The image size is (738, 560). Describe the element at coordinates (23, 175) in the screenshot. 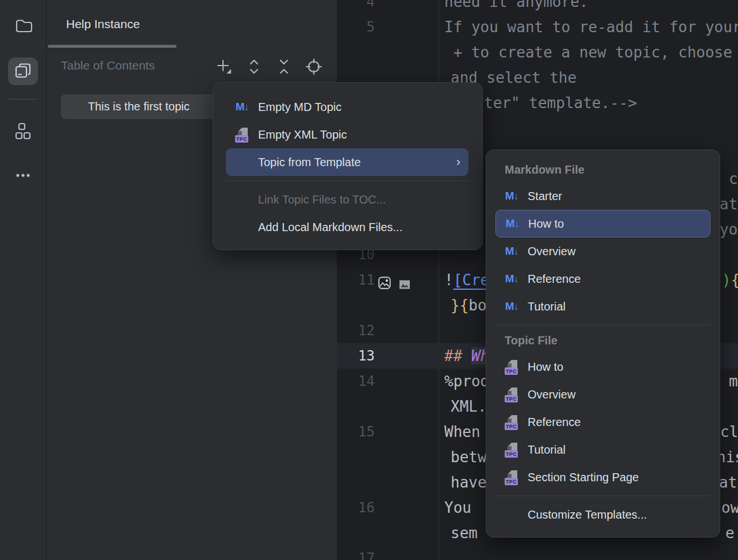

I see `more-icon` at that location.